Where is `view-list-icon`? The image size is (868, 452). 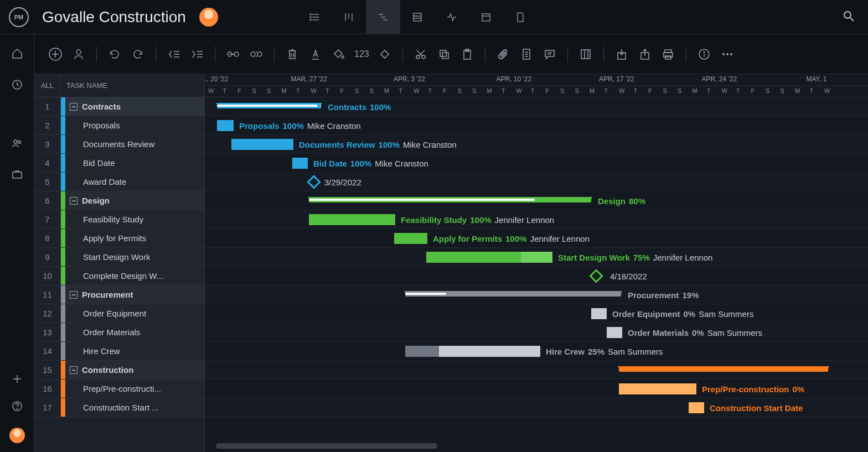
view-list-icon is located at coordinates (314, 17).